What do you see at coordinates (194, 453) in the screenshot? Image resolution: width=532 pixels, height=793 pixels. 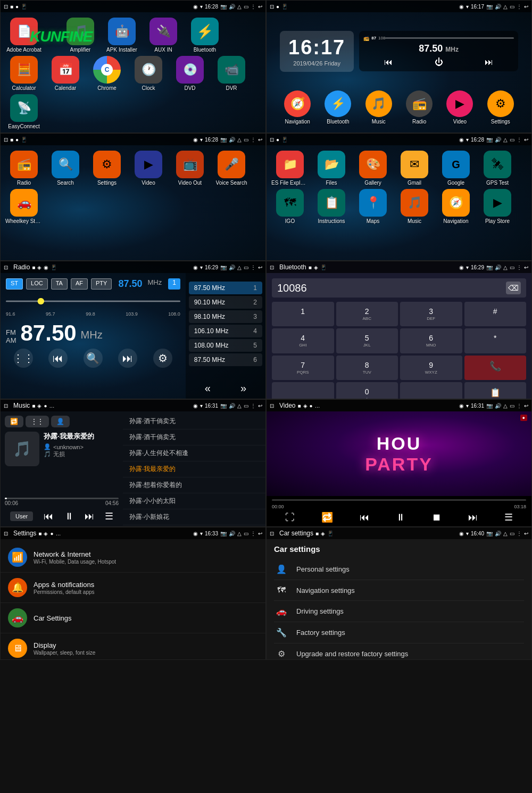 I see `playlist-item-2: 孙露·人生何处不相逢` at bounding box center [194, 453].